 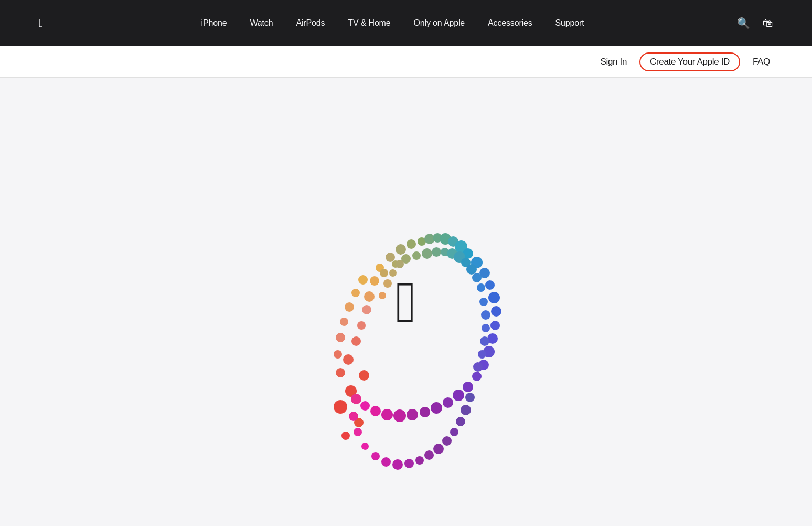 What do you see at coordinates (214, 23) in the screenshot?
I see `nav-item-iphone: iPhone` at bounding box center [214, 23].